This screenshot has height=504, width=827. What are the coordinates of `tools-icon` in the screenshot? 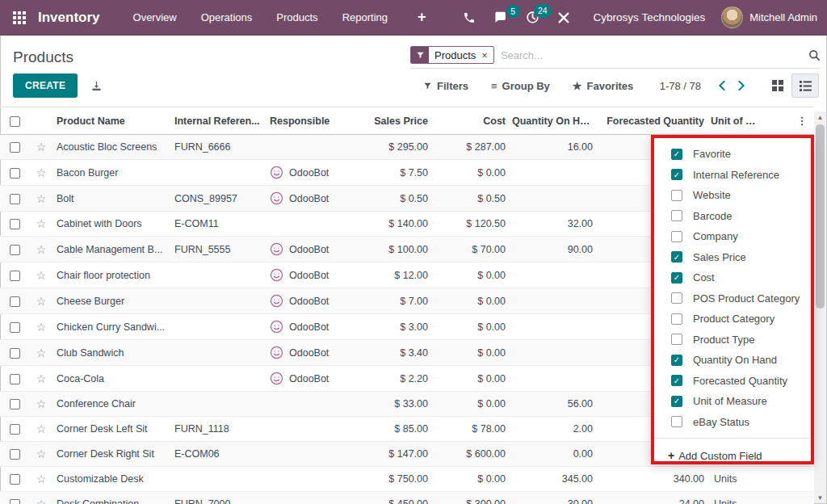 It's located at (564, 18).